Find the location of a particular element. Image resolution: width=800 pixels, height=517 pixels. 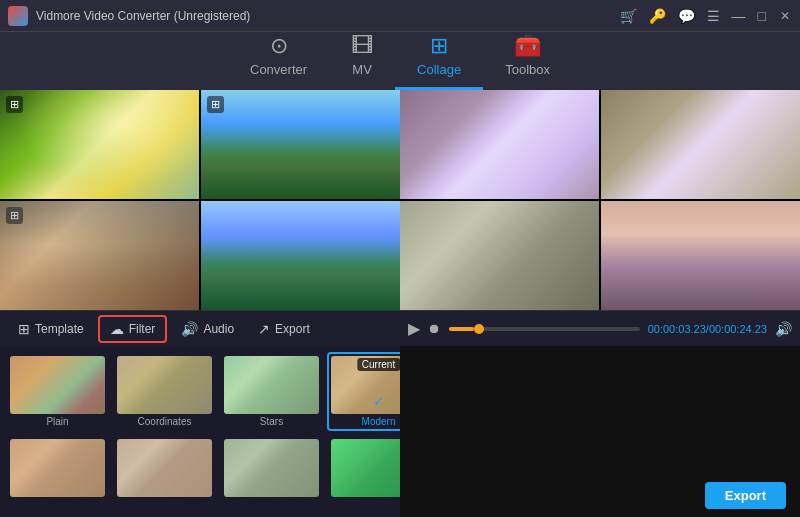

key-icon: 🔑 is located at coordinates (658, 16).